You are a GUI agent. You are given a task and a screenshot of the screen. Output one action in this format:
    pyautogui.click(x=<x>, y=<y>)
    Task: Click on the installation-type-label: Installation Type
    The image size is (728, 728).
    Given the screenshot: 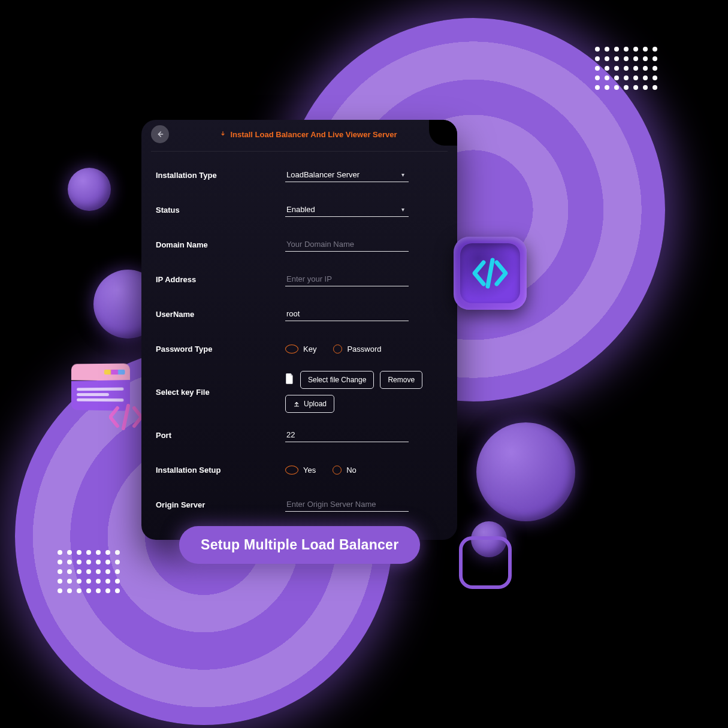 What is the action you would take?
    pyautogui.click(x=220, y=175)
    